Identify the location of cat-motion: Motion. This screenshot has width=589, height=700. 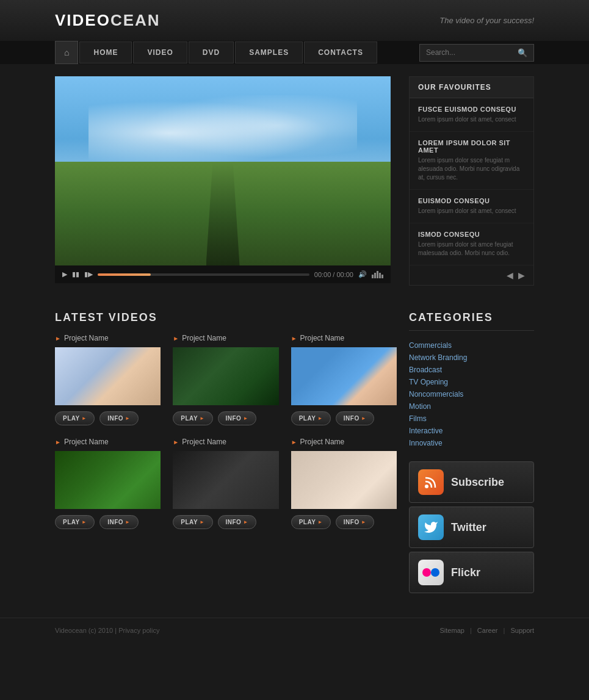
(471, 406).